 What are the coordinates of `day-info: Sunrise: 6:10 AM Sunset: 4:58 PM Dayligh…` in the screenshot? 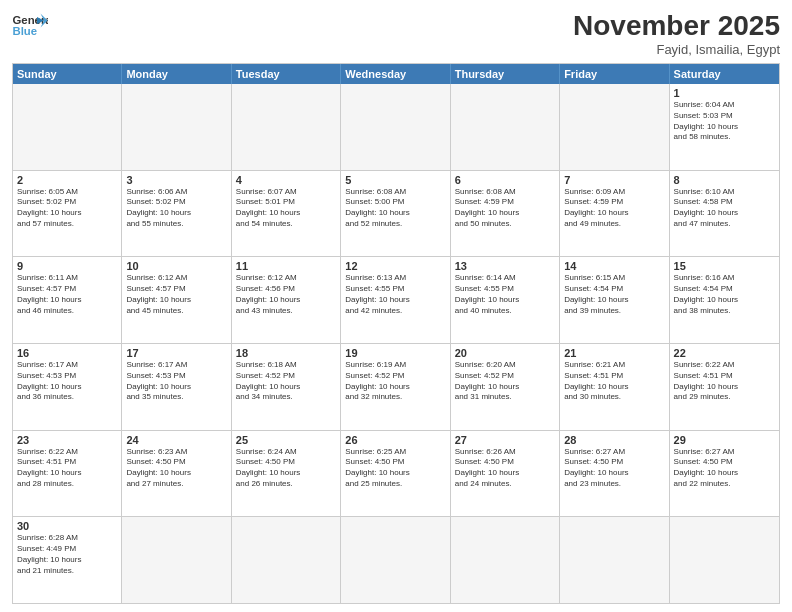 It's located at (724, 208).